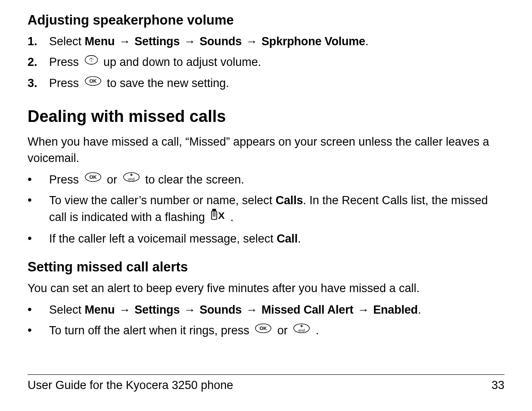 The height and width of the screenshot is (411, 532). Describe the element at coordinates (498, 386) in the screenshot. I see `page-number: 33` at that location.